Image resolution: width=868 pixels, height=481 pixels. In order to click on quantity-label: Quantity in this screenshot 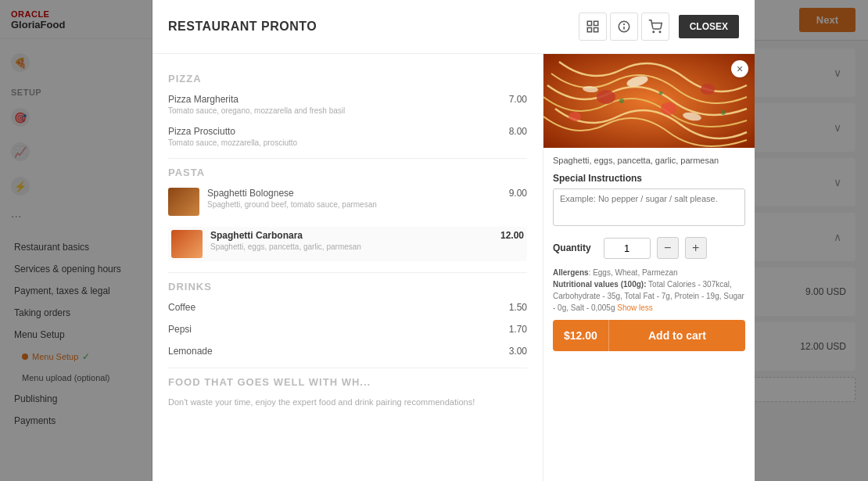, I will do `click(572, 248)`.